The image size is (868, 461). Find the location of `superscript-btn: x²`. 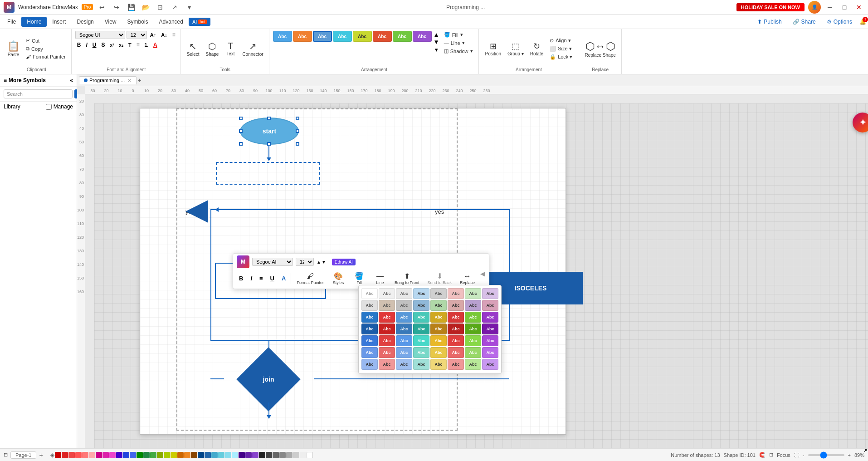

superscript-btn: x² is located at coordinates (112, 45).